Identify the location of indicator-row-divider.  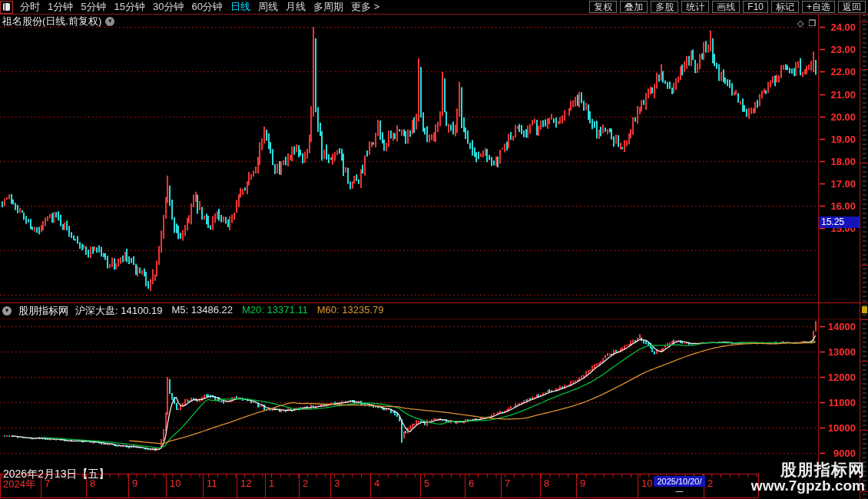
(434, 319).